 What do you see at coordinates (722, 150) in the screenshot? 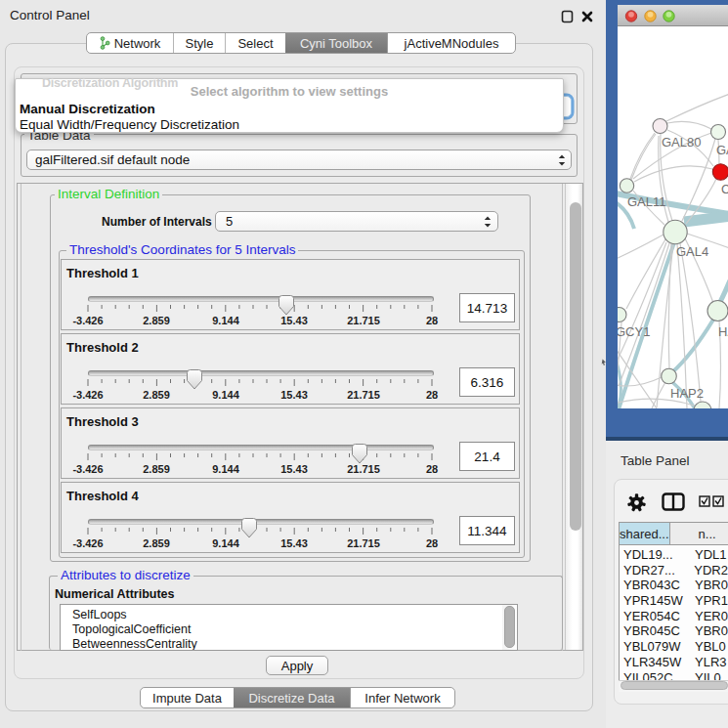
I see `svg-text: GA` at bounding box center [722, 150].